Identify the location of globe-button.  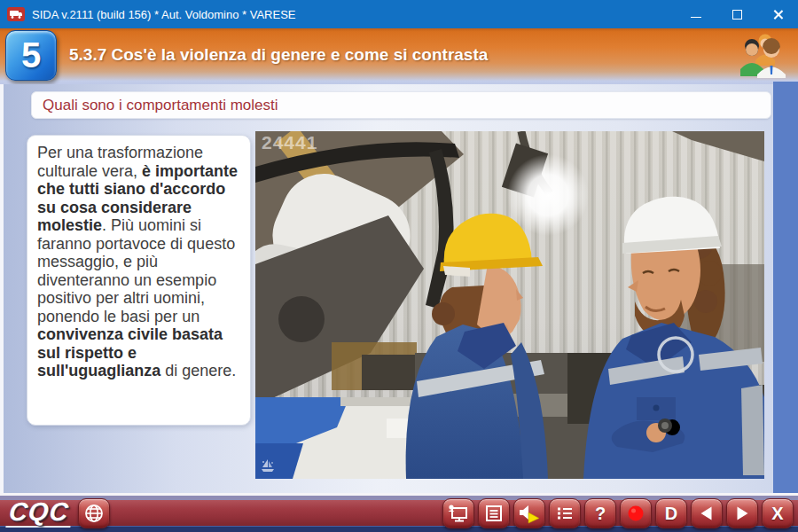
(94, 513).